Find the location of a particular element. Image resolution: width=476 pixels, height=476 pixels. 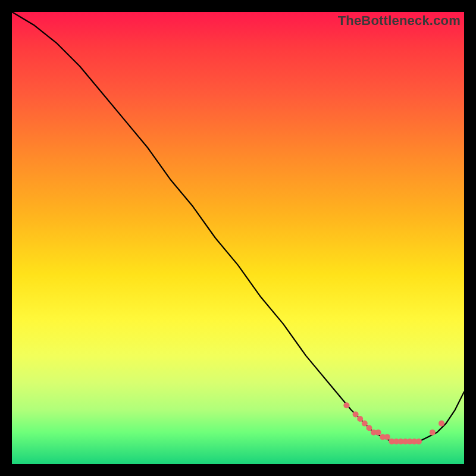

watermark-text: TheBottleneck.com is located at coordinates (399, 21).